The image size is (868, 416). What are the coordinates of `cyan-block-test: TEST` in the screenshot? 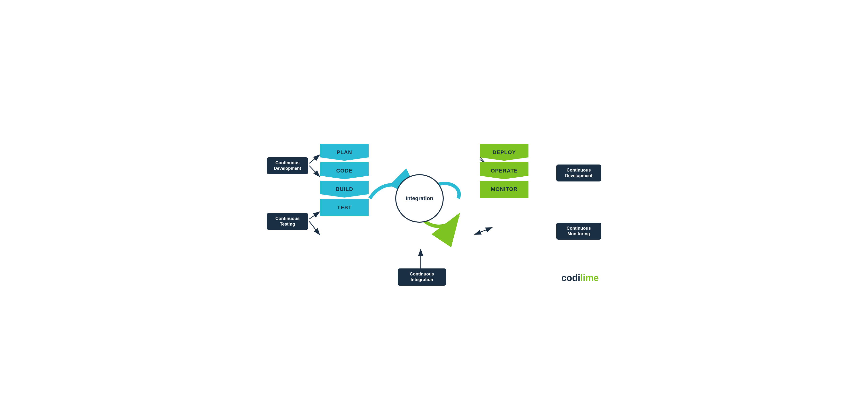 It's located at (344, 208).